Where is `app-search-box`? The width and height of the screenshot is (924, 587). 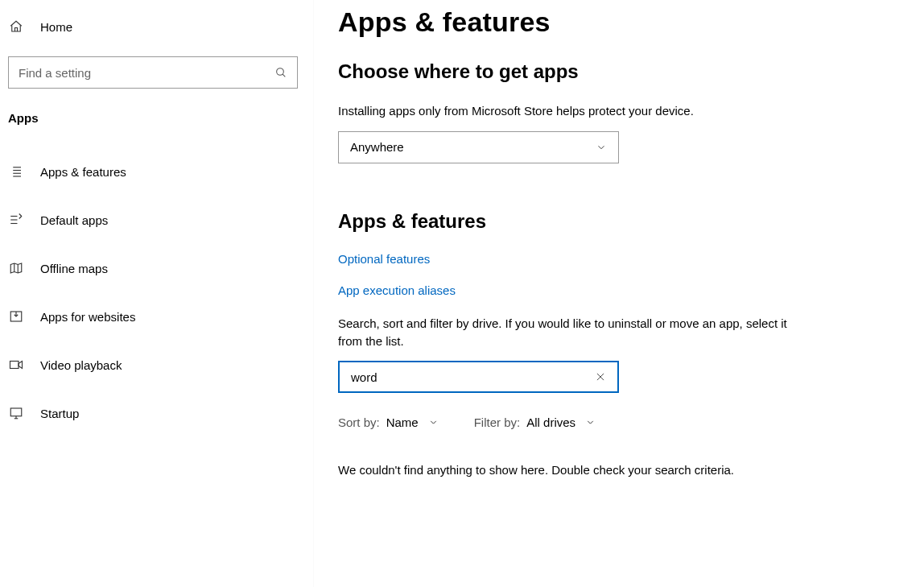
app-search-box is located at coordinates (478, 377).